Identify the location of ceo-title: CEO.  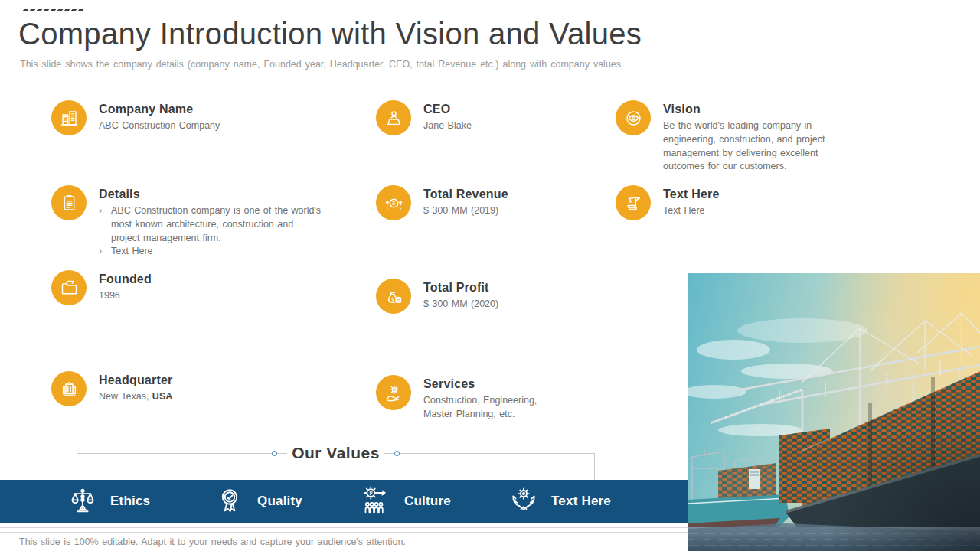
(492, 109).